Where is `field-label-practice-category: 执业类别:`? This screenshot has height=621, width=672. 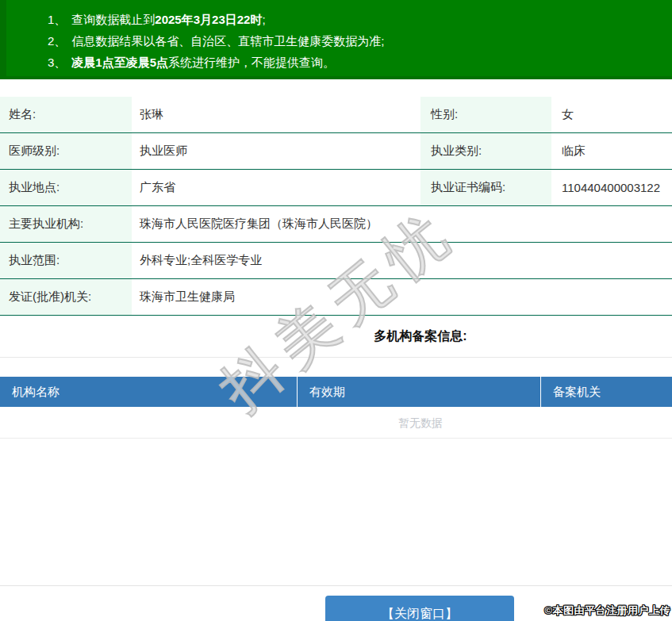 field-label-practice-category: 执业类别: is located at coordinates (486, 151).